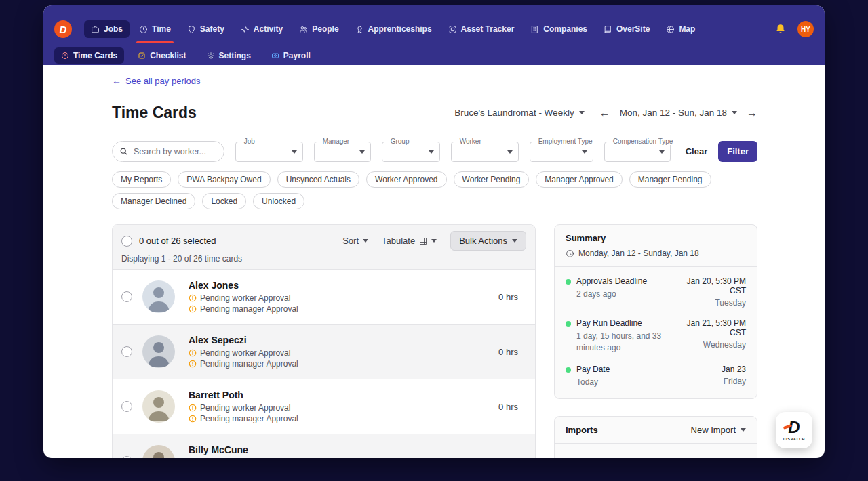  What do you see at coordinates (291, 56) in the screenshot?
I see `subnav-item-payroll: Payroll` at bounding box center [291, 56].